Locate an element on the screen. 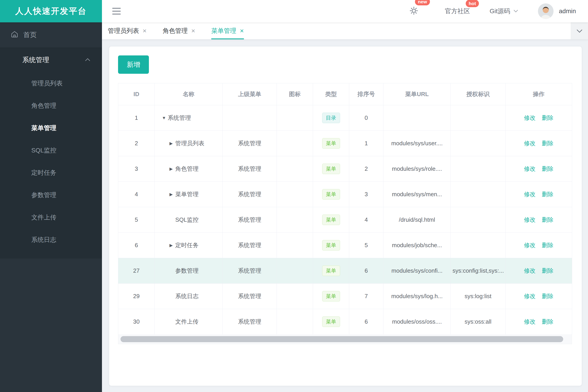 This screenshot has height=392, width=588. cell-name: ▶角色管理 is located at coordinates (189, 169).